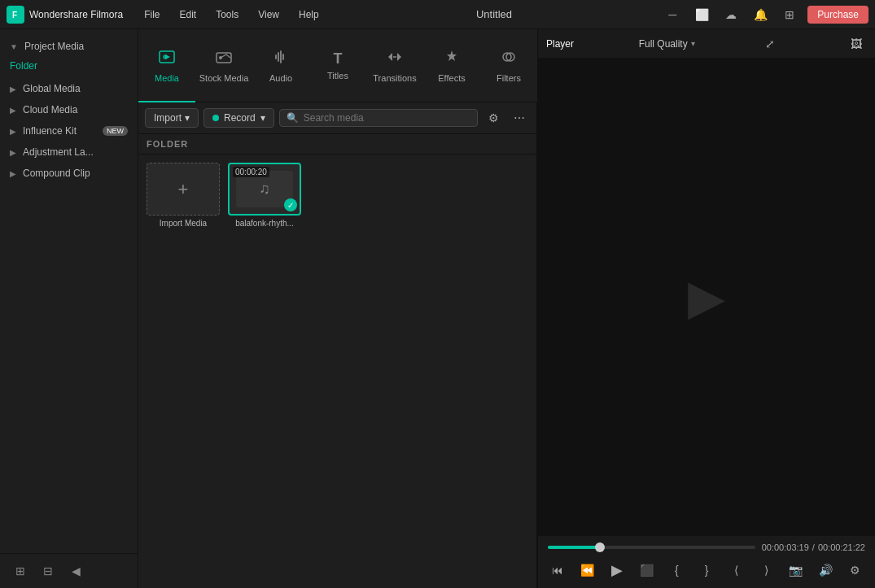 The height and width of the screenshot is (588, 875). Describe the element at coordinates (76, 571) in the screenshot. I see `collapse-btn: ◀` at that location.